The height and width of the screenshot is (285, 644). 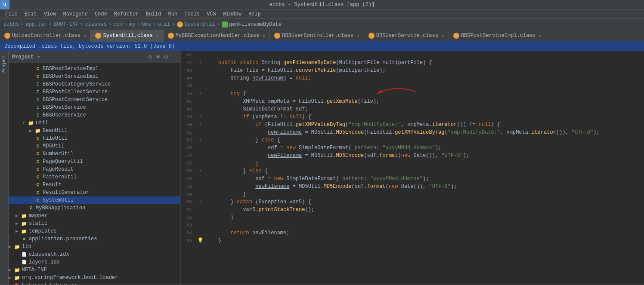 I want to click on path-classes: classes, so click(x=96, y=25).